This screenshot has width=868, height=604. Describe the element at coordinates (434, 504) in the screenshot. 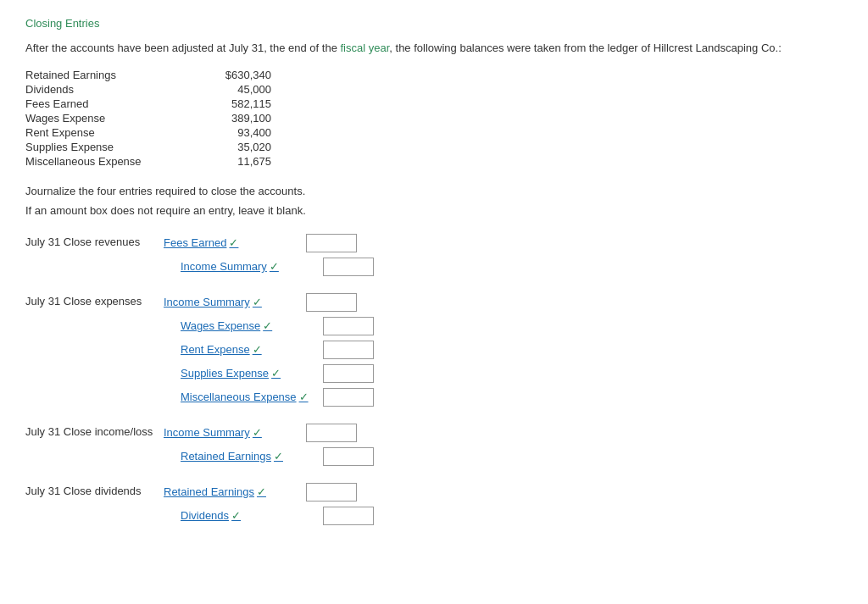

I see `journal-entry-3: July 31 Close dividendsRetained Earnings…` at that location.